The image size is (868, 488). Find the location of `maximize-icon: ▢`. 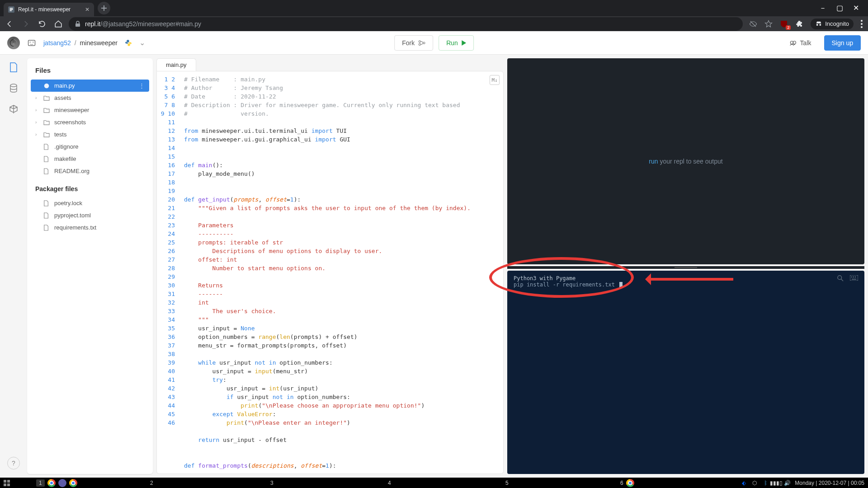

maximize-icon: ▢ is located at coordinates (840, 8).